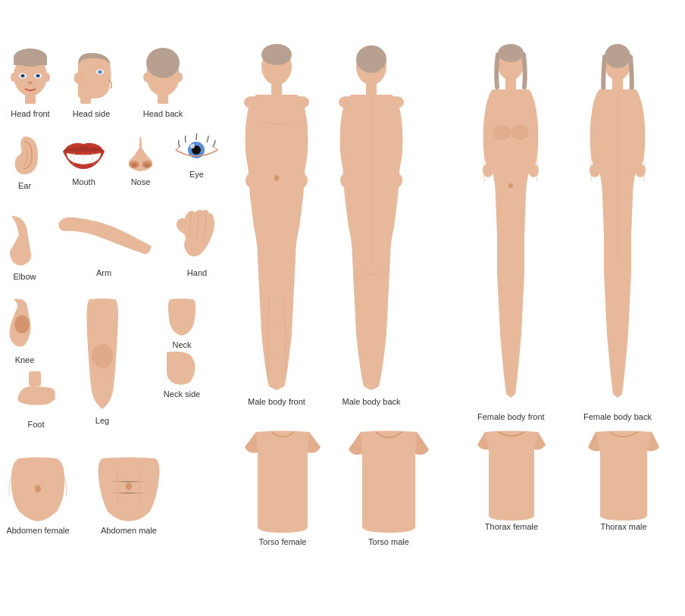 The height and width of the screenshot is (616, 685). What do you see at coordinates (38, 495) in the screenshot?
I see `abdomen-female-item: Abdomen female` at bounding box center [38, 495].